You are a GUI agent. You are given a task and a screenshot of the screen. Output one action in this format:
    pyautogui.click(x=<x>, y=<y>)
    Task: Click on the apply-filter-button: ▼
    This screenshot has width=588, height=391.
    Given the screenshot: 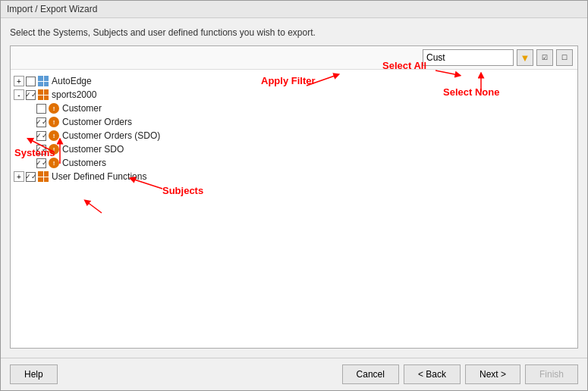 What is the action you would take?
    pyautogui.click(x=525, y=58)
    